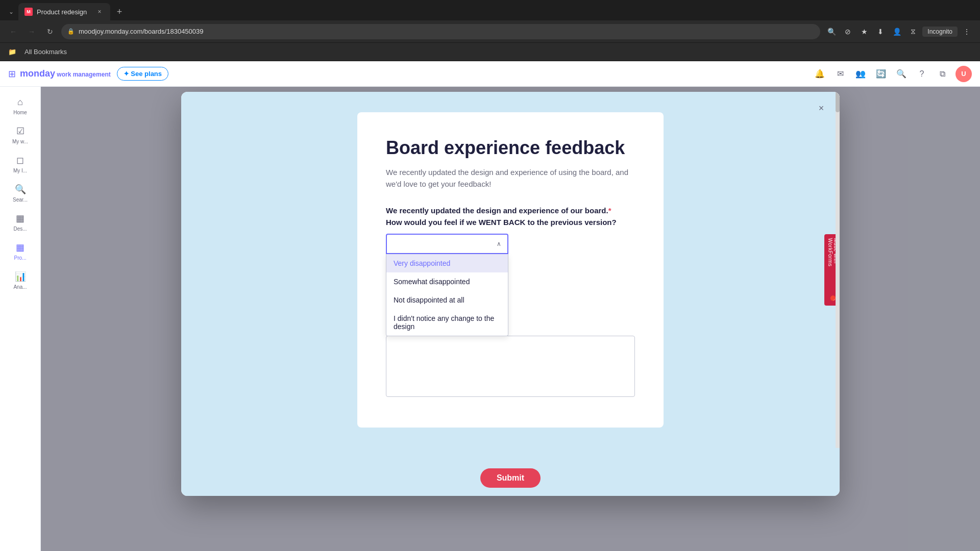  Describe the element at coordinates (892, 74) in the screenshot. I see `topbar-right: 🔔 ✉ 👥 🔄 🔍 ? ⧉ U` at that location.